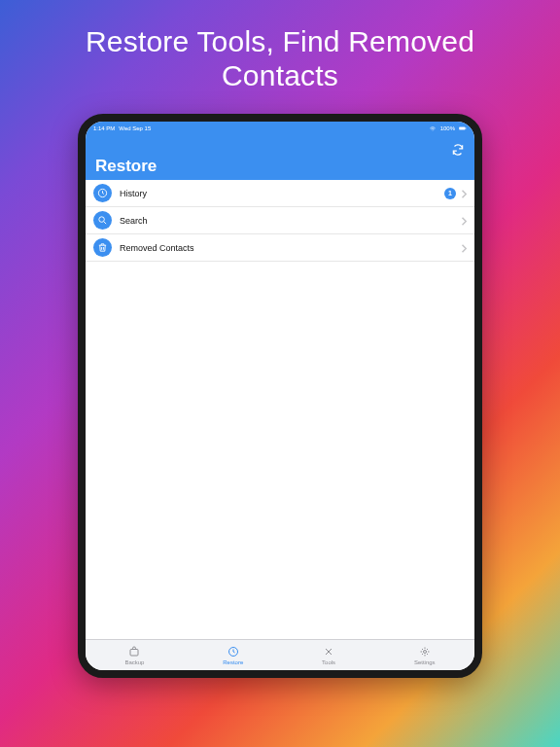  I want to click on tools-icon, so click(329, 652).